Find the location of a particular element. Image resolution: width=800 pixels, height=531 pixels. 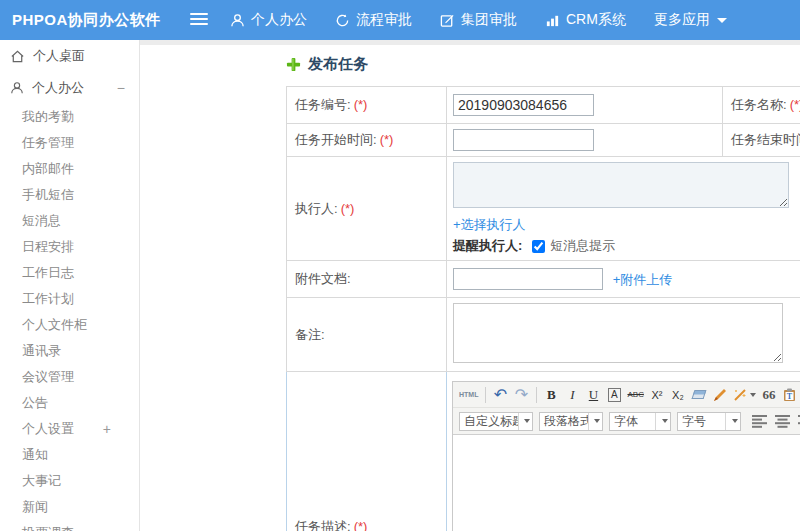

undo-icon: ↶ is located at coordinates (500, 395).